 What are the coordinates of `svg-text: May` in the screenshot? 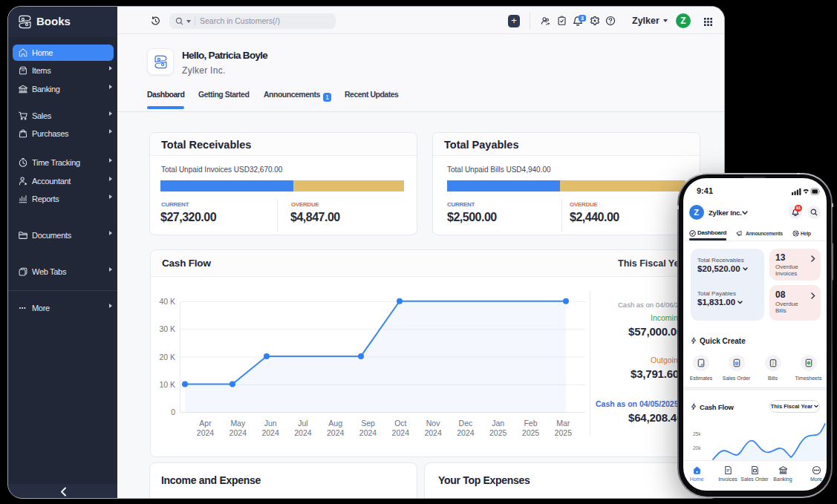 It's located at (238, 423).